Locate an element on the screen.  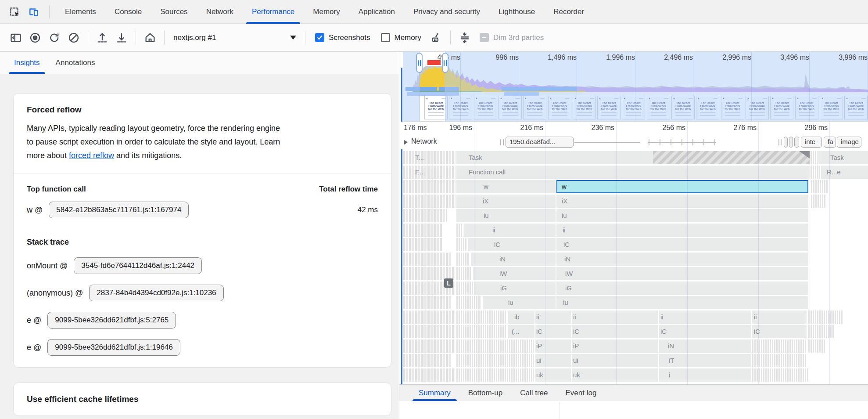
long-task-hatch is located at coordinates (731, 158).